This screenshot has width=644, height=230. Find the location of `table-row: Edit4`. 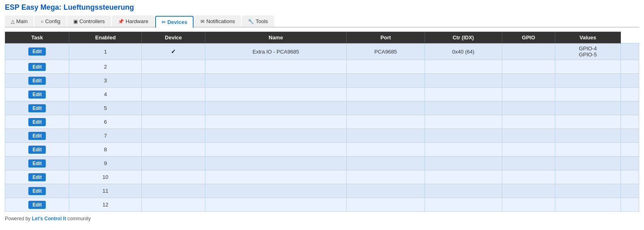

table-row: Edit4 is located at coordinates (322, 95).